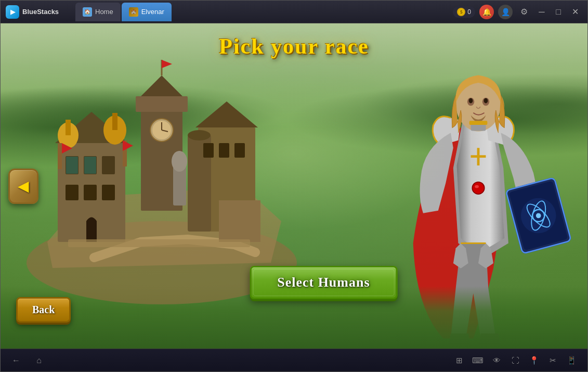 This screenshot has width=588, height=372. I want to click on tab-elvenar: 🏰 Elvenar, so click(147, 12).